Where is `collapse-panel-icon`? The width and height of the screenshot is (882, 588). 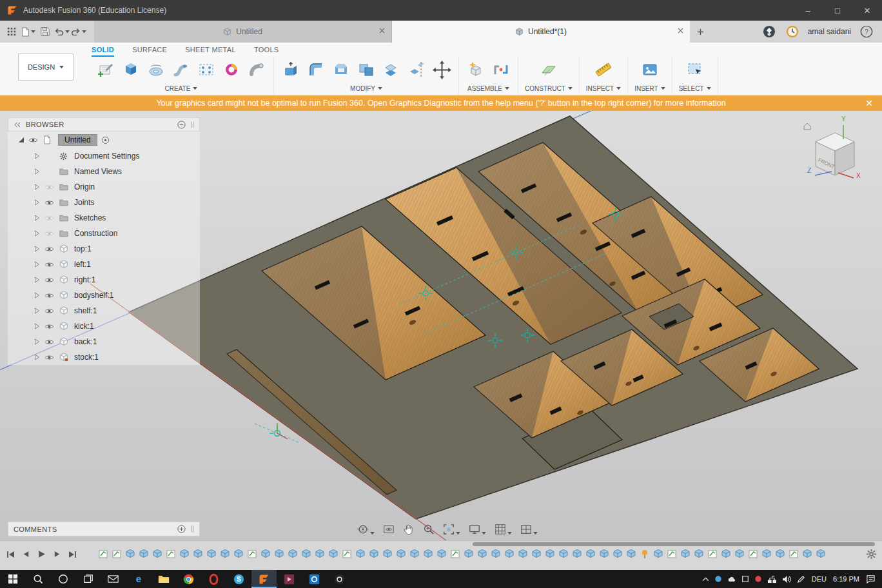 collapse-panel-icon is located at coordinates (17, 125).